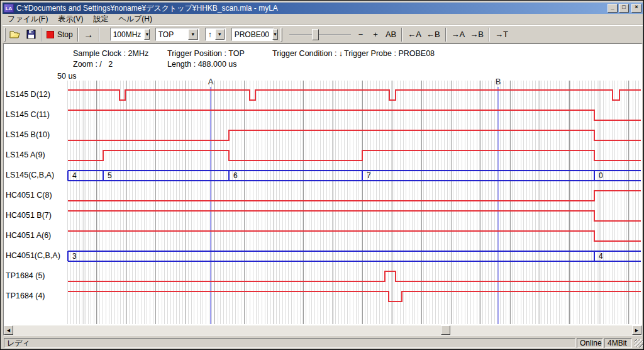 The width and height of the screenshot is (644, 350). What do you see at coordinates (9, 330) in the screenshot?
I see `scroll-left-button: ◀` at bounding box center [9, 330].